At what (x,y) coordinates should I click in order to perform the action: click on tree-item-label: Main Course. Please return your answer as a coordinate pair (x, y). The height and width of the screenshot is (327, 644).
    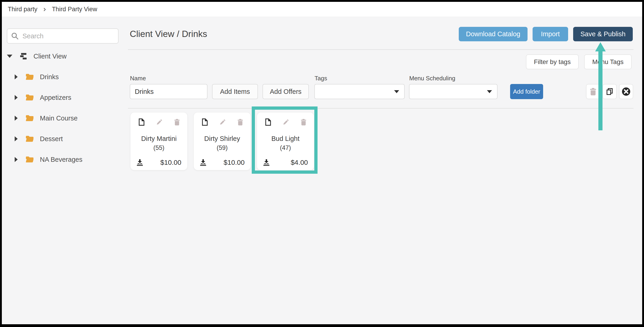
    Looking at the image, I should click on (59, 118).